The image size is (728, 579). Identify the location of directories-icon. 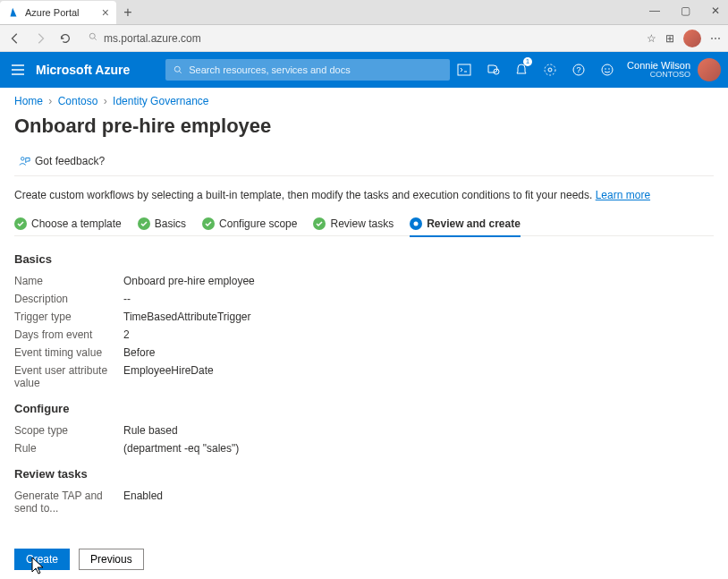
(493, 70).